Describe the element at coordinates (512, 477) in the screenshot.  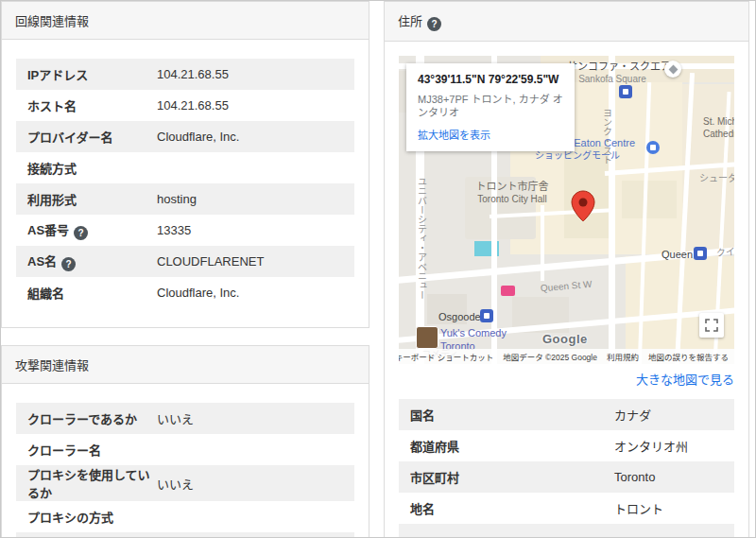
I see `field-label: 市区町村` at that location.